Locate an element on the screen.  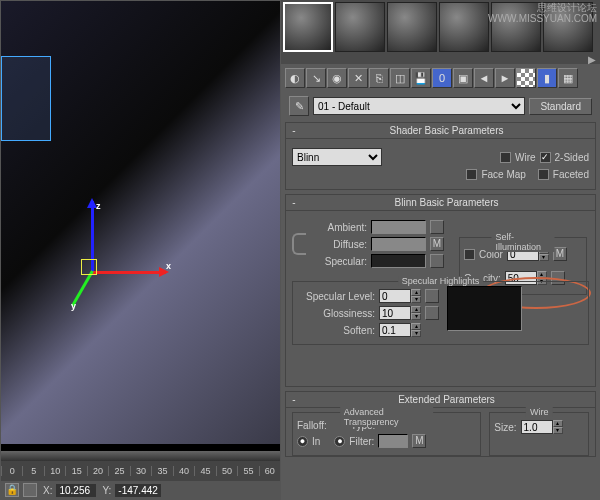
timeline-tick: 55 is located at coordinates (248, 471).